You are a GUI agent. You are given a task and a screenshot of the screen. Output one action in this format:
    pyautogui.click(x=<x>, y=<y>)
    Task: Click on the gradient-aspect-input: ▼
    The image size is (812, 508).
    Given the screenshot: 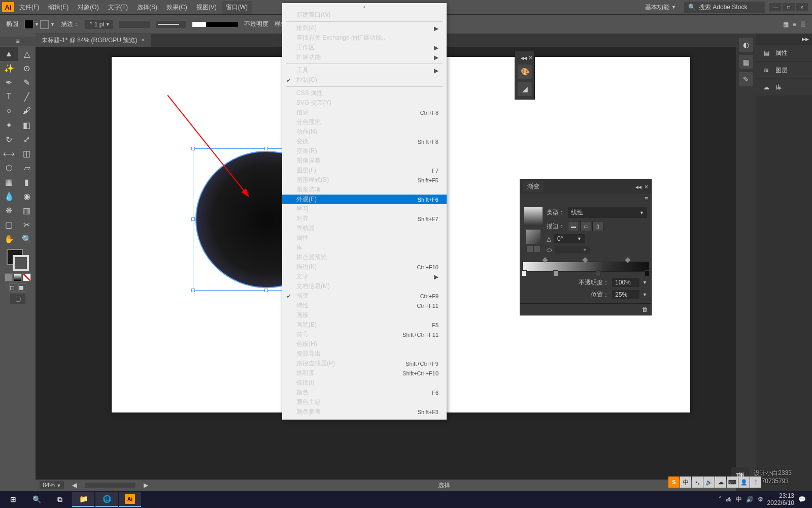 What is the action you would take?
    pyautogui.click(x=572, y=250)
    